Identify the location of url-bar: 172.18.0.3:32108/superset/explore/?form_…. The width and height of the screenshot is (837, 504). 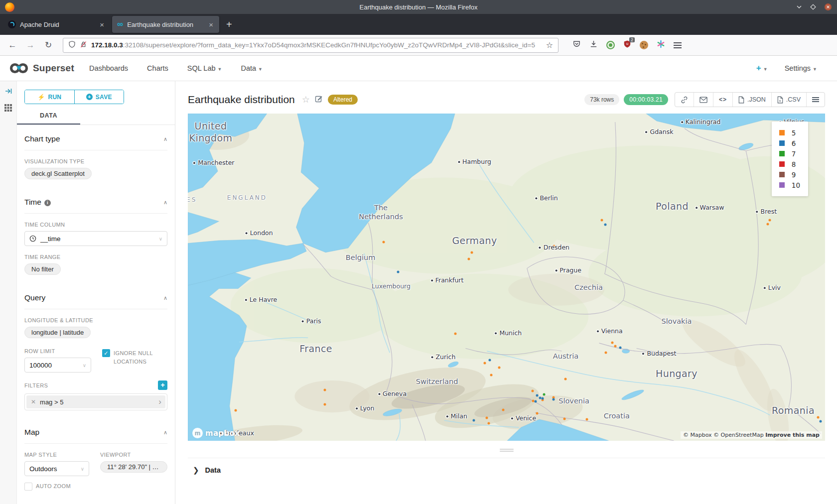
(311, 45).